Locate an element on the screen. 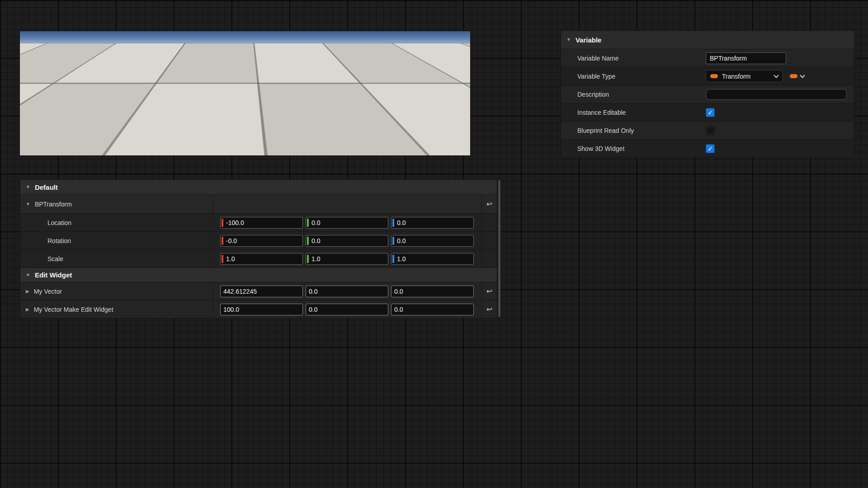 The width and height of the screenshot is (868, 488). variable-details-panel: ▼ Variable Variable Name Variable Type T… is located at coordinates (708, 94).